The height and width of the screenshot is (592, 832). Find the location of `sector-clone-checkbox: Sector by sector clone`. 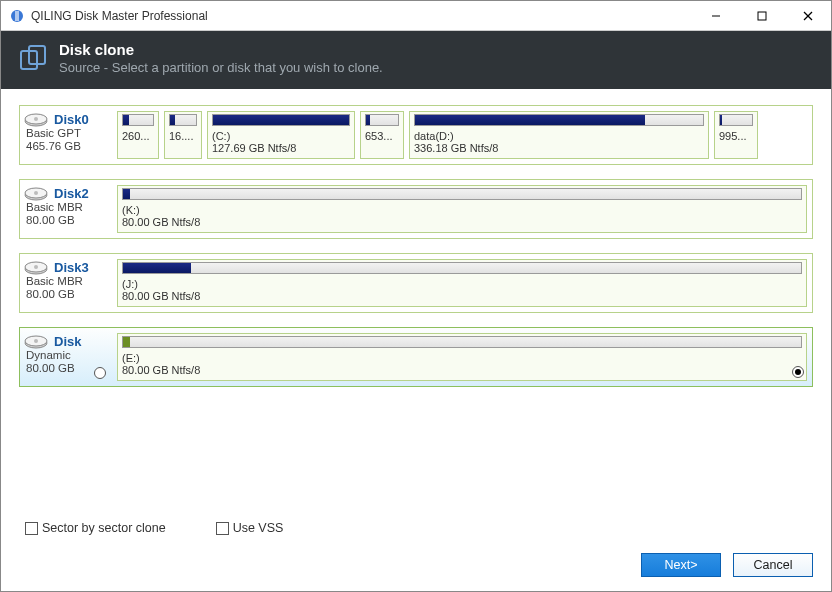

sector-clone-checkbox: Sector by sector clone is located at coordinates (96, 528).